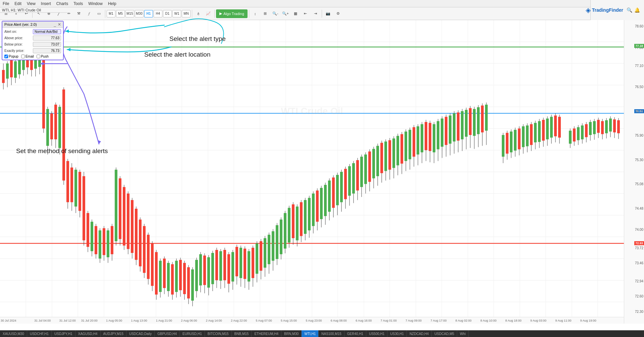 The width and height of the screenshot is (644, 337). I want to click on tf-mn: MN, so click(186, 14).